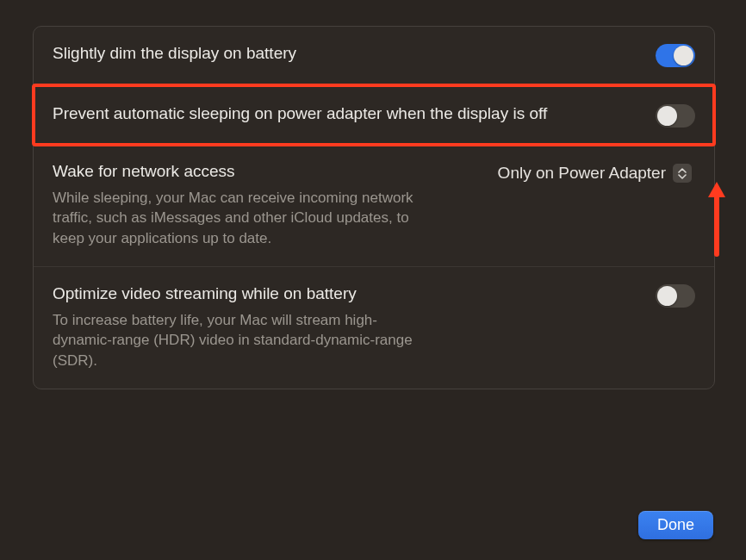 This screenshot has width=746, height=560. Describe the element at coordinates (346, 53) in the screenshot. I see `dim-display-label: Slightly dim the display on battery` at that location.